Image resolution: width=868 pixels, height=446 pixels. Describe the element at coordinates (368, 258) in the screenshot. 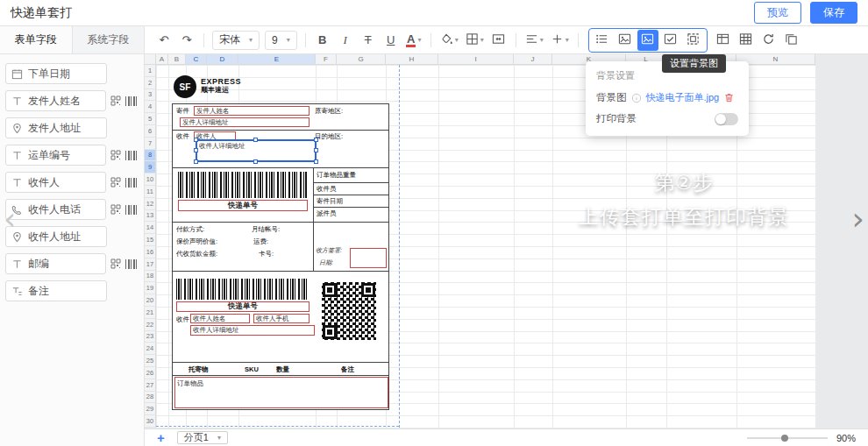

I see `field-signature-box` at that location.